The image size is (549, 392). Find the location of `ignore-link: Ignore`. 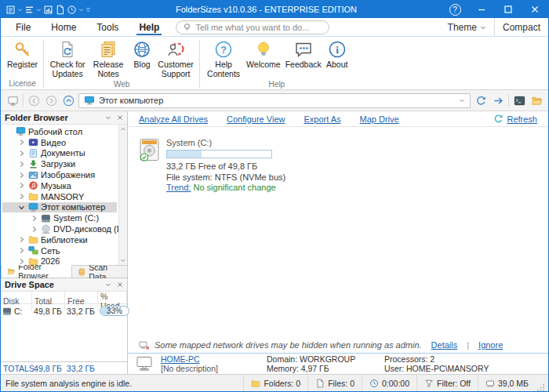

ignore-link: Ignore is located at coordinates (491, 345).